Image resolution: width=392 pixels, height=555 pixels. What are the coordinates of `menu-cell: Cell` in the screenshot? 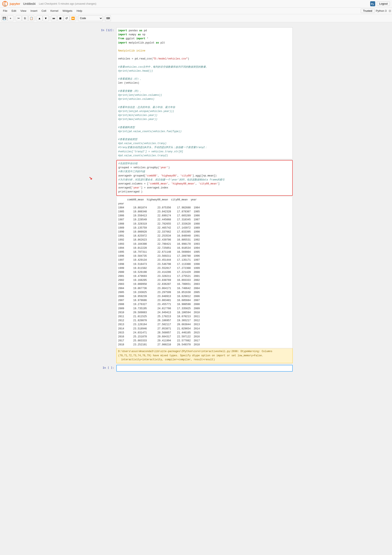 It's located at (44, 11).